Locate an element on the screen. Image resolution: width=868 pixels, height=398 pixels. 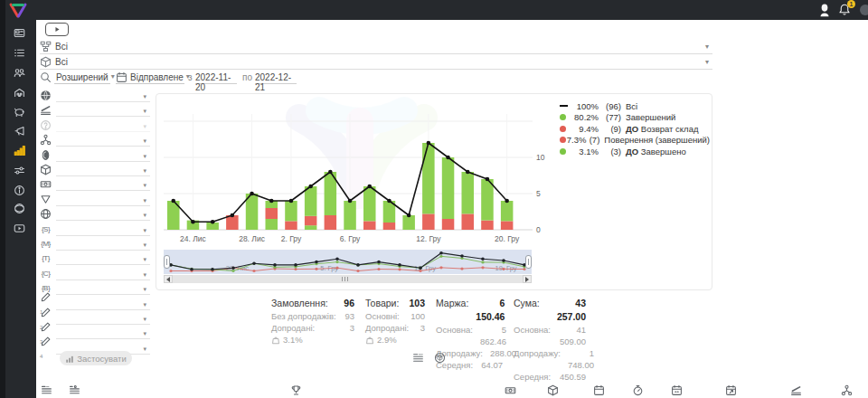
stat-sub-label: Без допродажів: is located at coordinates (304, 317).